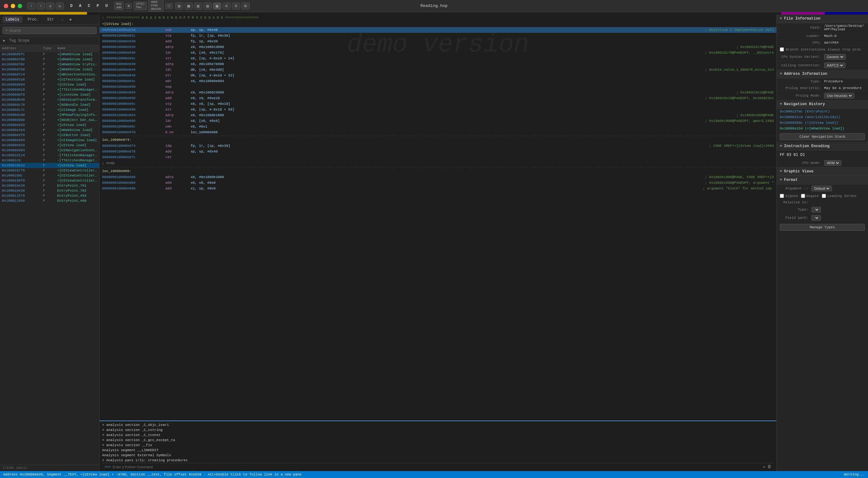  What do you see at coordinates (822, 123) in the screenshot?
I see `nav-history-item: 0x10000d59c (+[UIView load])` at bounding box center [822, 123].